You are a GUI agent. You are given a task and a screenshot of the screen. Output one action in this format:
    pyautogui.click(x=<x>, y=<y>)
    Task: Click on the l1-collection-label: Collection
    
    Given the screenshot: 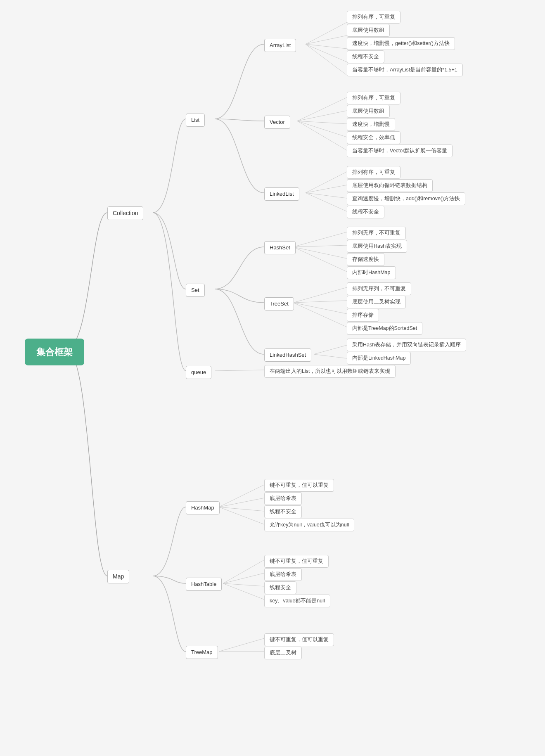 What is the action you would take?
    pyautogui.click(x=126, y=213)
    